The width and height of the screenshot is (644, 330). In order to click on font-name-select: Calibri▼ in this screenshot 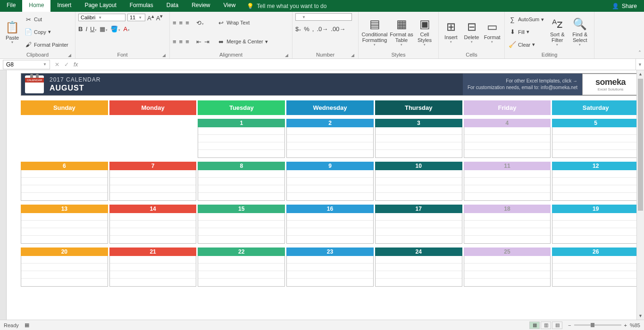, I will do `click(102, 17)`.